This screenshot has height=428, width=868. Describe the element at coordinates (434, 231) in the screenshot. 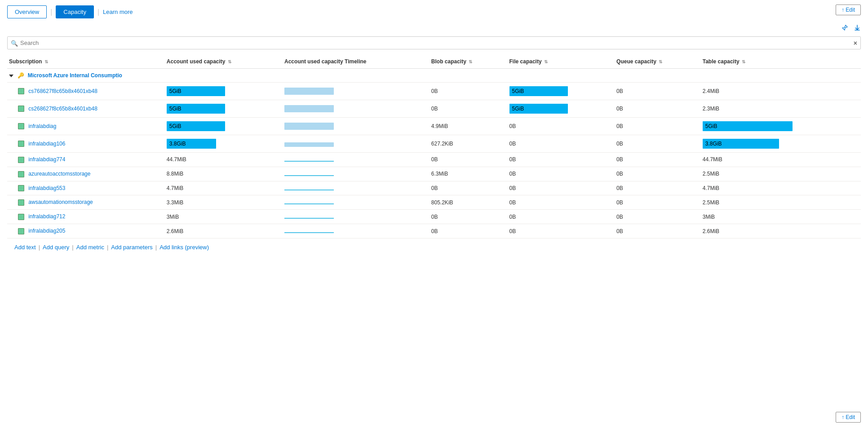

I see `table-row: infralabdiag205 2.6MiB 0B 0B 0B 2.6MiB` at that location.